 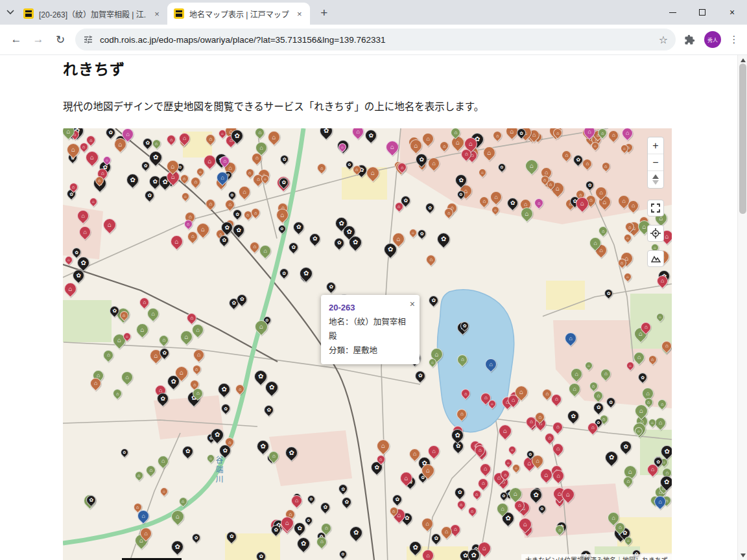 What do you see at coordinates (10, 12) in the screenshot?
I see `chevron-down-icon` at bounding box center [10, 12].